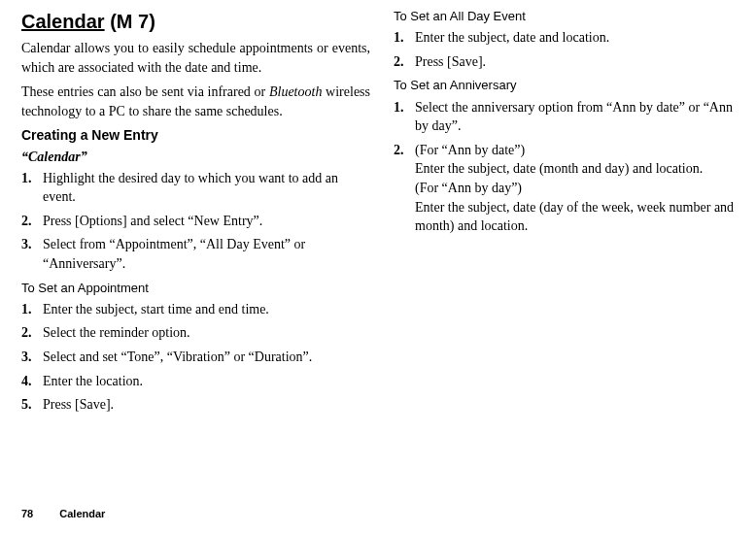 The height and width of the screenshot is (533, 756). Describe the element at coordinates (146, 91) in the screenshot. I see `para2-part-a: These entries can also be sent via infra…` at that location.